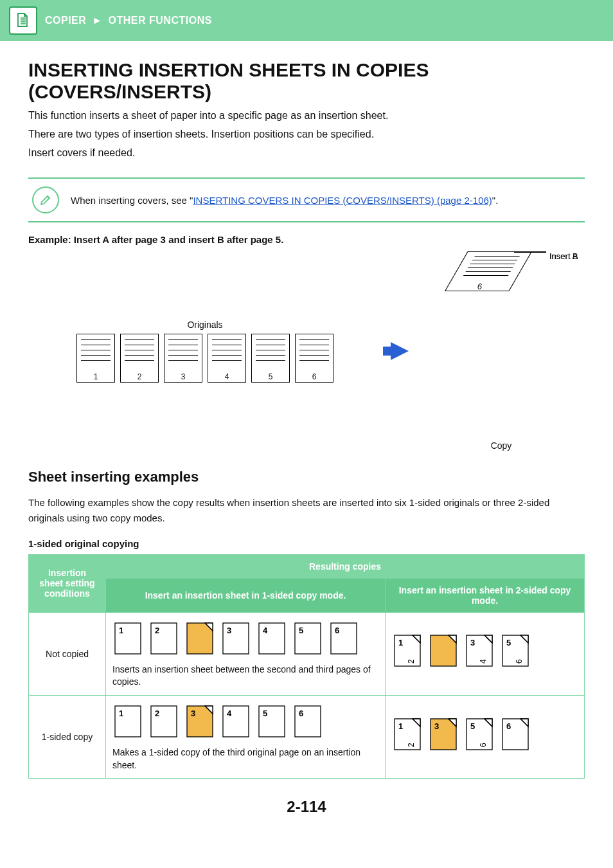 The height and width of the screenshot is (868, 613). I want to click on chevron-right-icon: ►, so click(97, 21).